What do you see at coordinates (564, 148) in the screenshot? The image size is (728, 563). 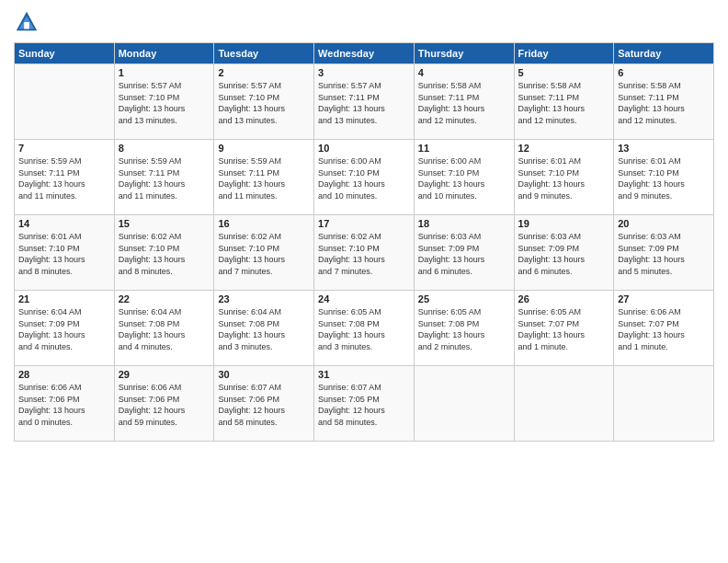 I see `day-number: 12` at bounding box center [564, 148].